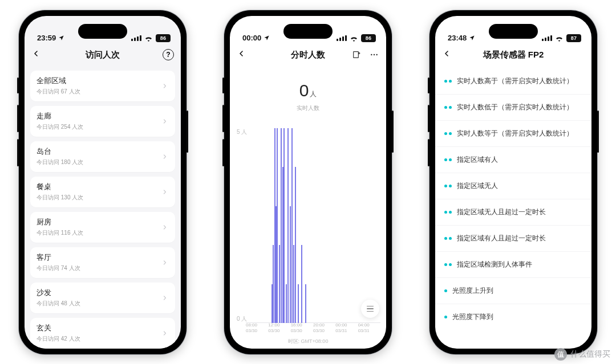 This screenshot has width=616, height=364. I want to click on nav-bar: 场景传感器 FP2, so click(513, 55).